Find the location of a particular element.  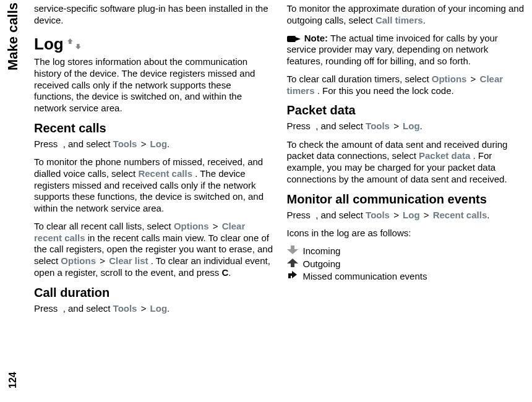

note-block: Note: The actual time invoiced for calls… is located at coordinates (407, 50).